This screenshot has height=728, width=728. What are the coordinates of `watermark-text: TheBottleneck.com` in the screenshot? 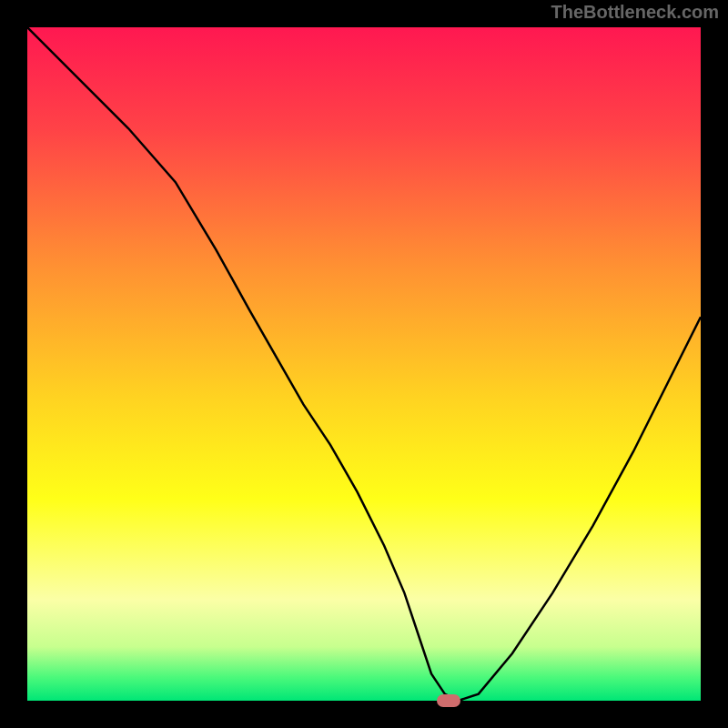 It's located at (635, 13).